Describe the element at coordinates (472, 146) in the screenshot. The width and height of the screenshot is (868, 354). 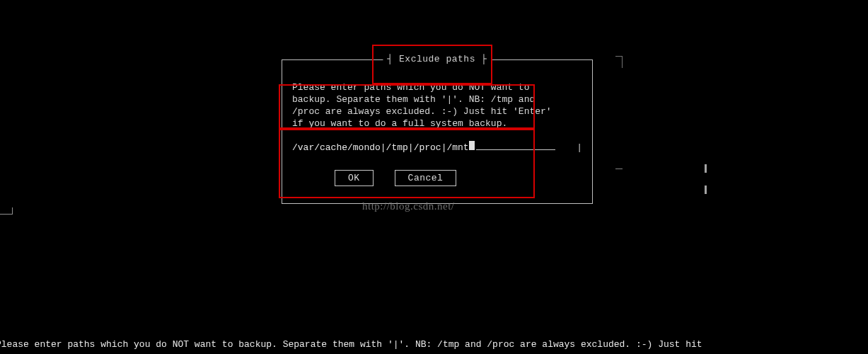
I see `text-cursor` at that location.